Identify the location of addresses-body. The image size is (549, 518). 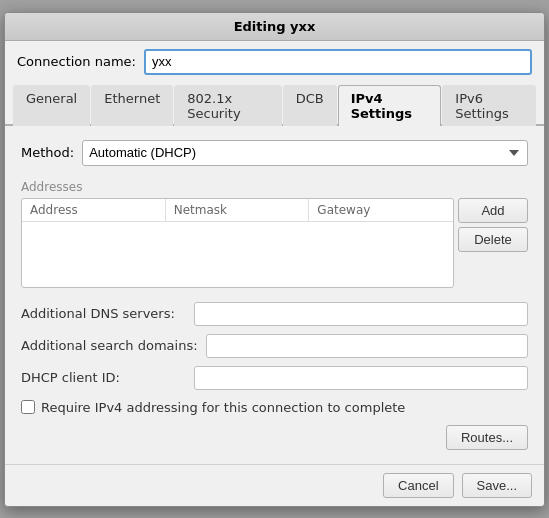
(238, 247).